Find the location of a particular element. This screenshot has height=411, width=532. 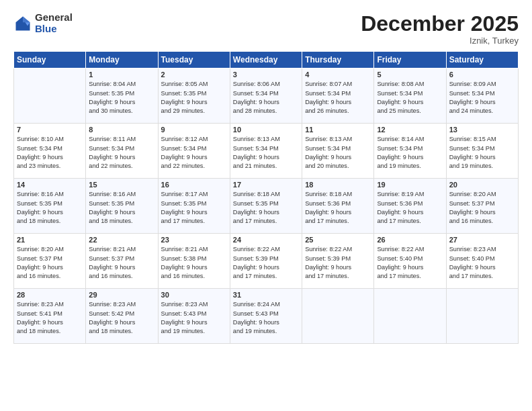

day-info: Sunrise: 8:04 AM Sunset: 5:35 PM Dayligh… is located at coordinates (122, 98).